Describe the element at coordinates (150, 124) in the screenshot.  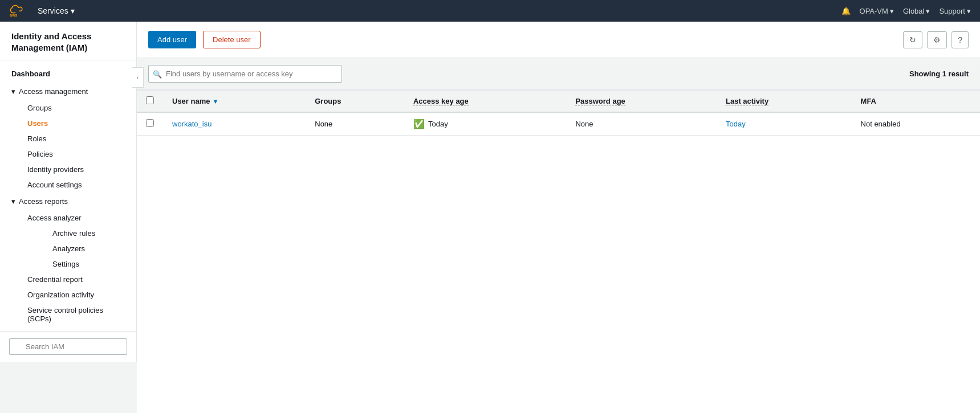
I see `row-checkbox-cell` at that location.